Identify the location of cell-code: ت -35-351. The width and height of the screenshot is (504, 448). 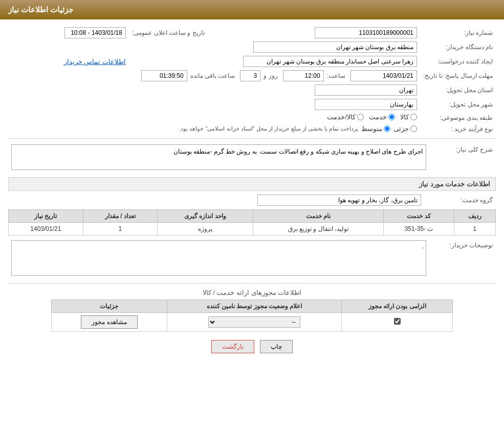
(419, 229).